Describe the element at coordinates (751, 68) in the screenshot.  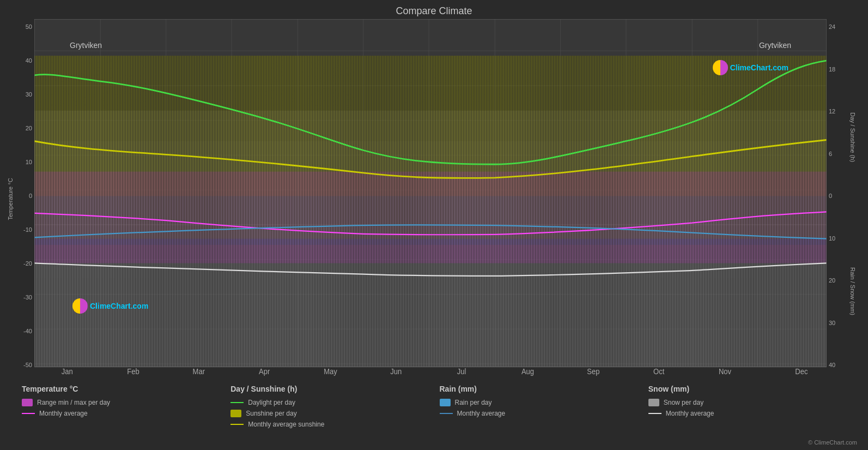
I see `logo-top-right: ClimeChart.com` at that location.